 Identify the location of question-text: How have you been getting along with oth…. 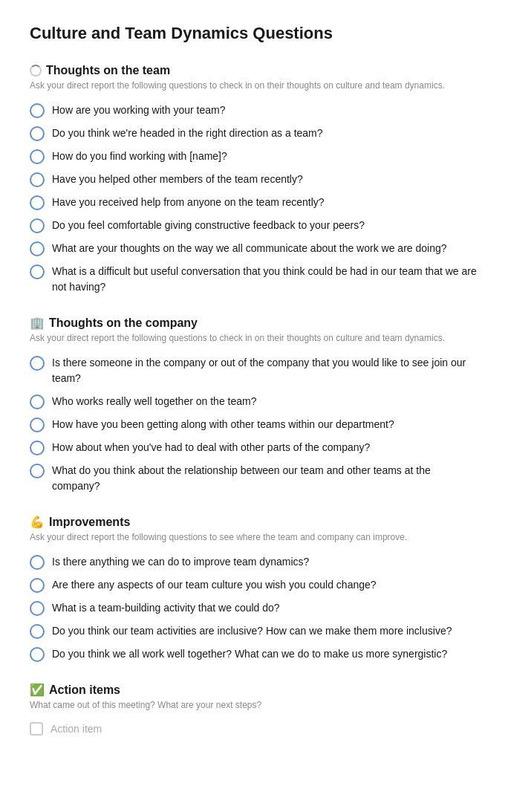
(223, 425).